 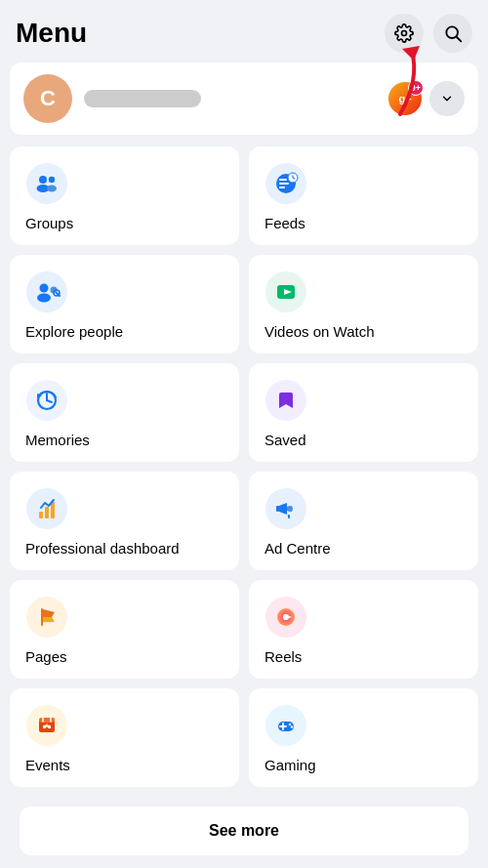 I want to click on header: Menu, so click(x=244, y=31).